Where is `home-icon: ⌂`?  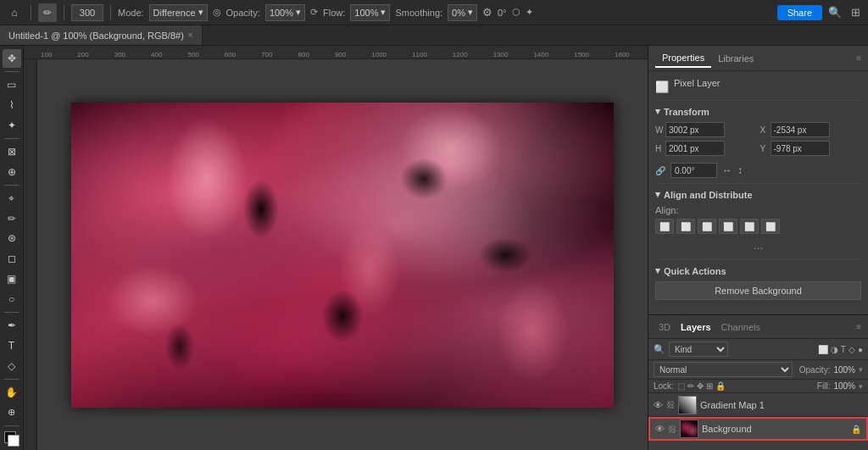
home-icon: ⌂ is located at coordinates (14, 13).